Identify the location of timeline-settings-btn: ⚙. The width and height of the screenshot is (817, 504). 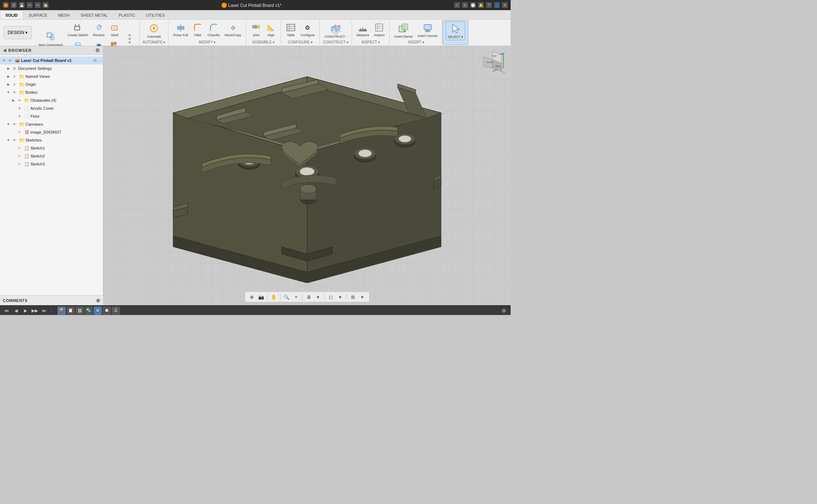
(504, 311).